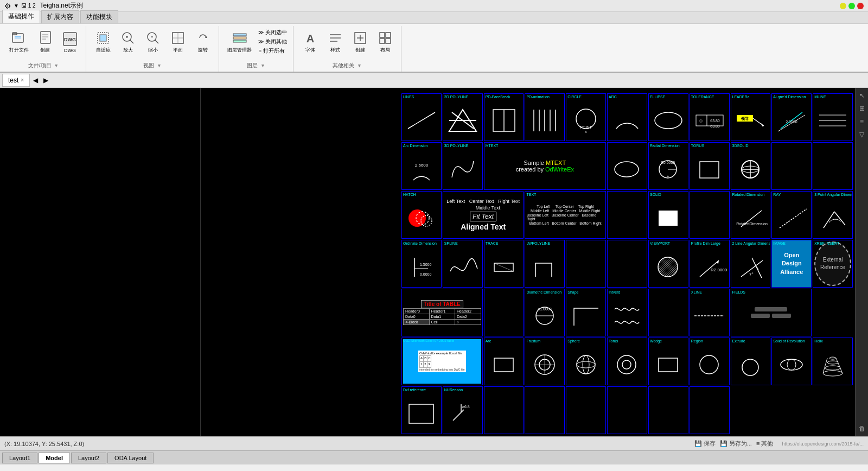 The width and height of the screenshot is (868, 471). I want to click on zoom-in-button: 放大, so click(128, 41).